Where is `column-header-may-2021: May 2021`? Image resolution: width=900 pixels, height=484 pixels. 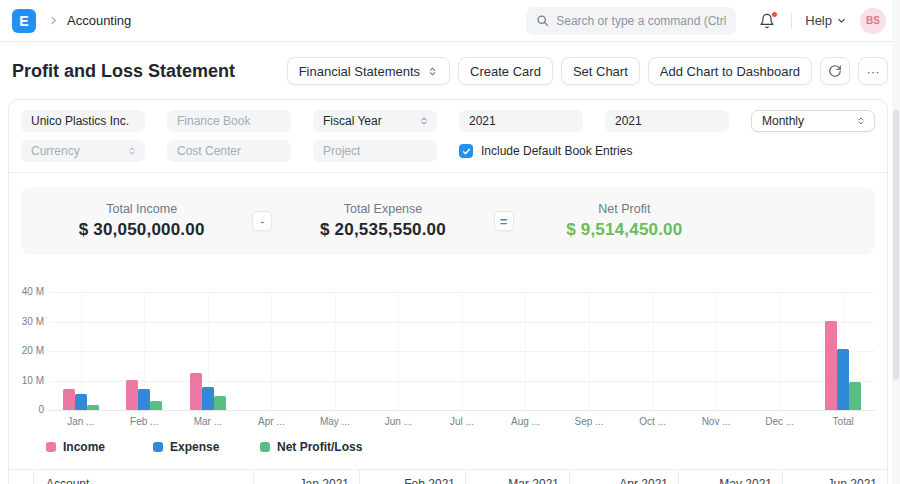
column-header-may-2021: May 2021 is located at coordinates (731, 477).